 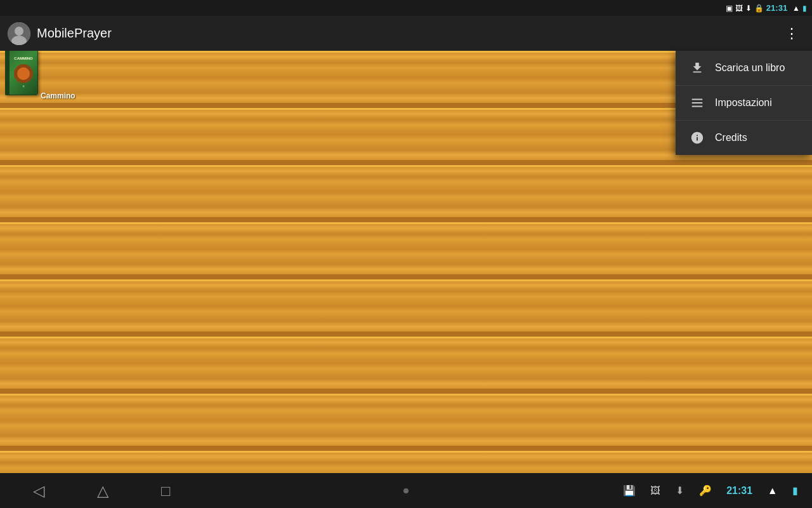 I want to click on photo-bottom-icon: 🖼, so click(x=655, y=491).